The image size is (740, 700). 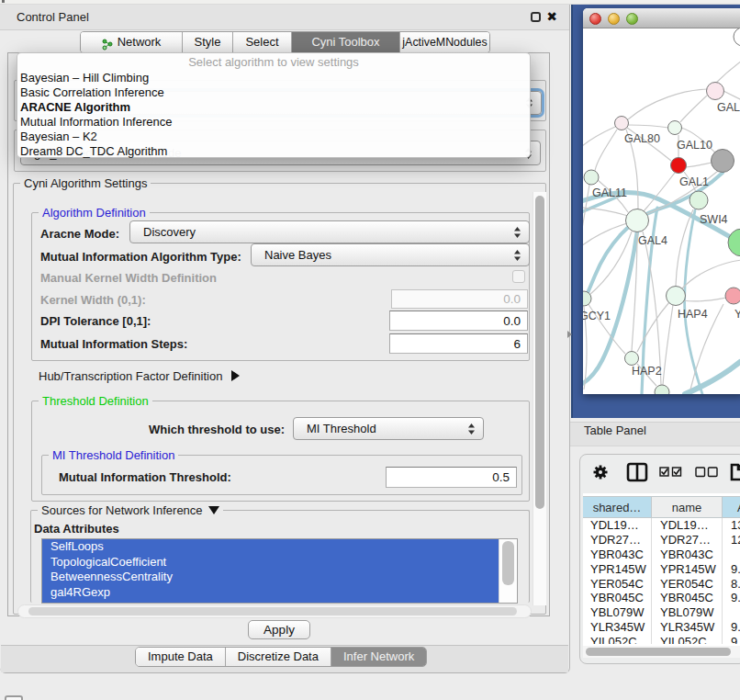 What do you see at coordinates (632, 358) in the screenshot?
I see `node-hap2` at bounding box center [632, 358].